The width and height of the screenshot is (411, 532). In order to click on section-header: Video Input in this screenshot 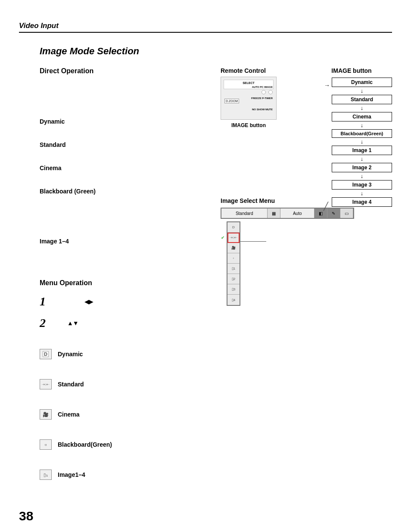, I will do `click(206, 27)`.